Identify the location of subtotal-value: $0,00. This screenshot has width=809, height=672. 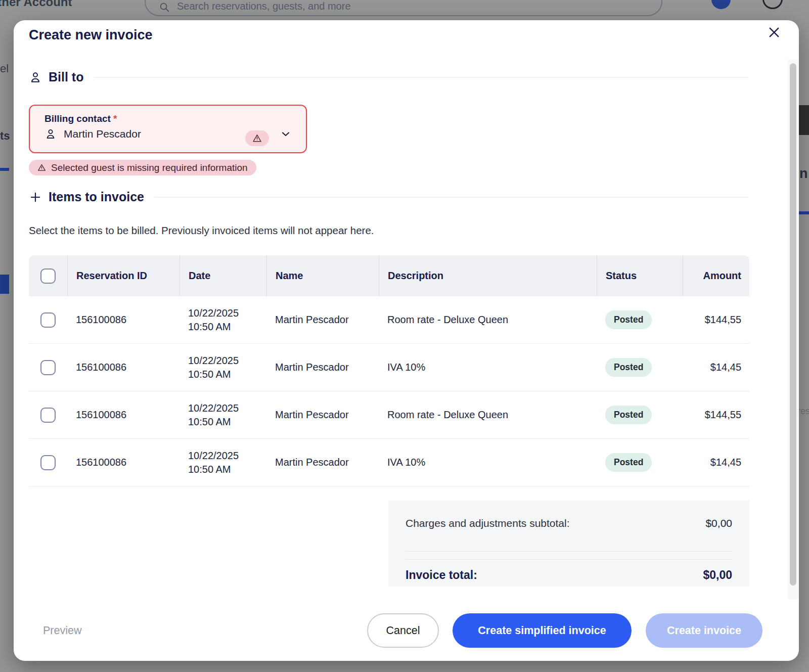
(719, 523).